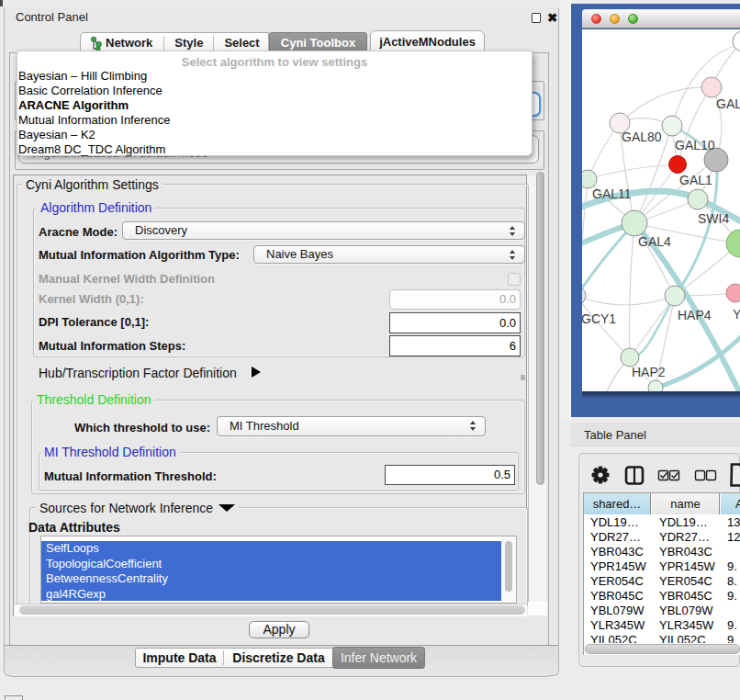  What do you see at coordinates (655, 242) in the screenshot?
I see `svg-text: GAL4` at bounding box center [655, 242].